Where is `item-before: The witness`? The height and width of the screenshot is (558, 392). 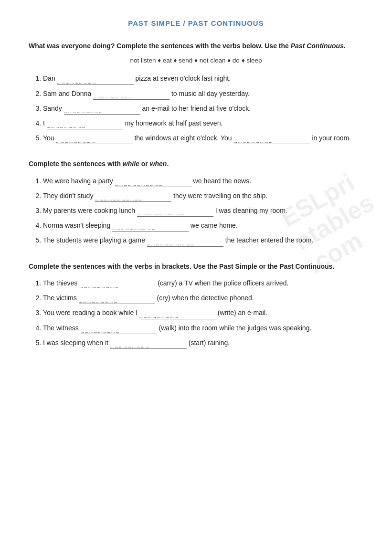 item-before: The witness is located at coordinates (62, 328).